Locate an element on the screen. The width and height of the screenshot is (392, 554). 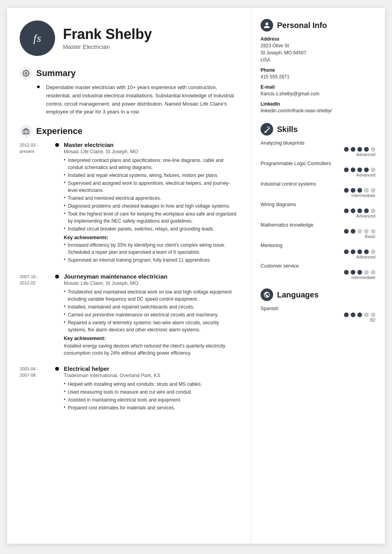
exp-bullets-2: •Troubleshot and maintained electrical w… is located at coordinates (151, 311).